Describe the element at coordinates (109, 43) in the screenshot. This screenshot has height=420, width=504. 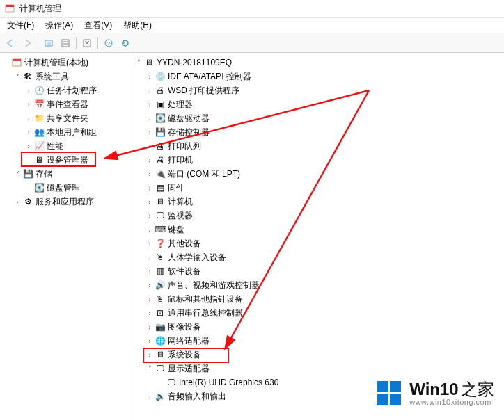
I see `toolbar-help-icon: ?` at that location.